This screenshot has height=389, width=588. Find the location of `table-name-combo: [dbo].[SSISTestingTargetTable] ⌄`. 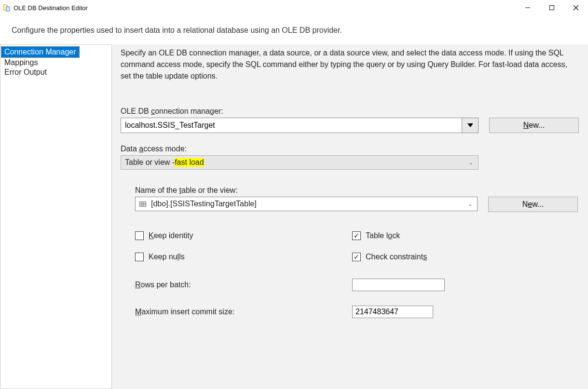

table-name-combo: [dbo].[SSISTestingTargetTable] ⌄ is located at coordinates (306, 204).